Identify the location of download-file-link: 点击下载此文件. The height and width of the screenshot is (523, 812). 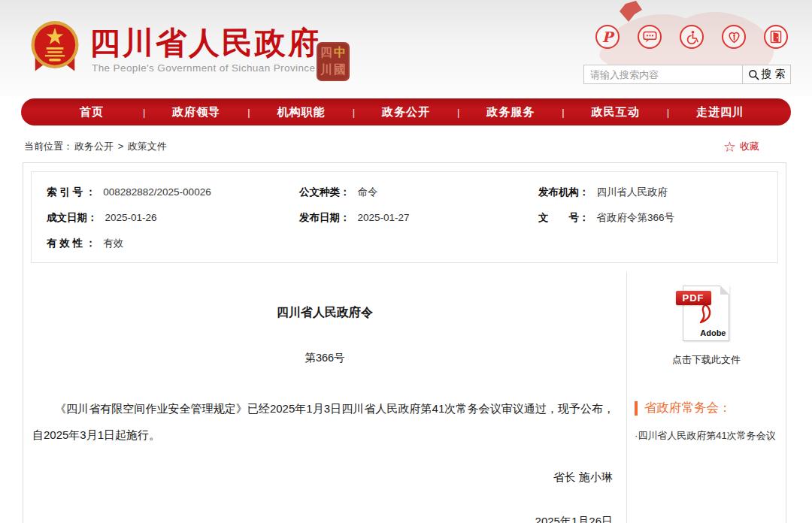
(707, 360).